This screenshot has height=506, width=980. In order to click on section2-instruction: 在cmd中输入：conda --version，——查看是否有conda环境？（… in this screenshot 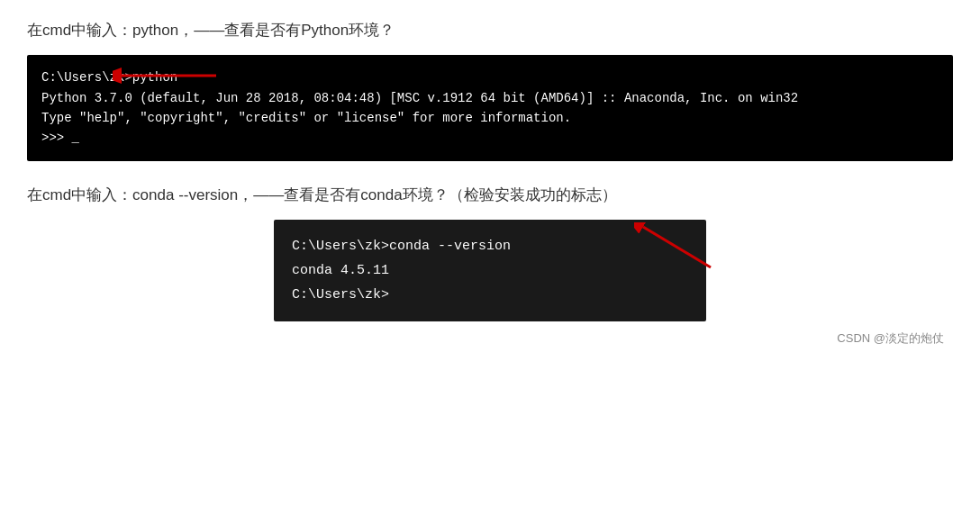, I will do `click(490, 194)`.